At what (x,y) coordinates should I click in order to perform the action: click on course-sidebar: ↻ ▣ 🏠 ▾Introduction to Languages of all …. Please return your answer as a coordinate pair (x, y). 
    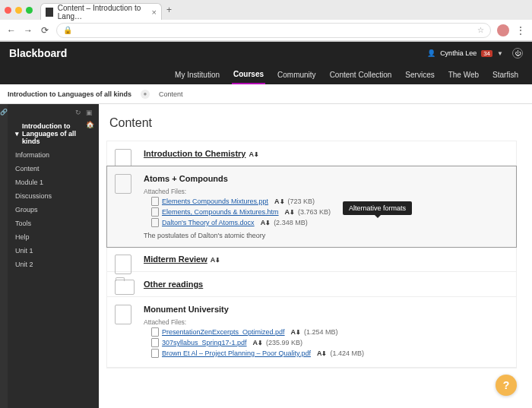
    Looking at the image, I should click on (53, 256).